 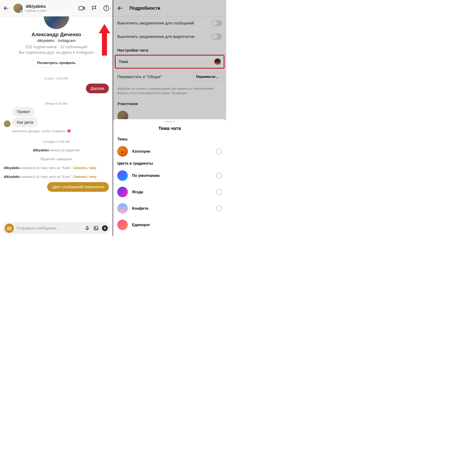 What do you see at coordinates (56, 228) in the screenshot?
I see `composer-pill: Отправить сообщение...` at bounding box center [56, 228].